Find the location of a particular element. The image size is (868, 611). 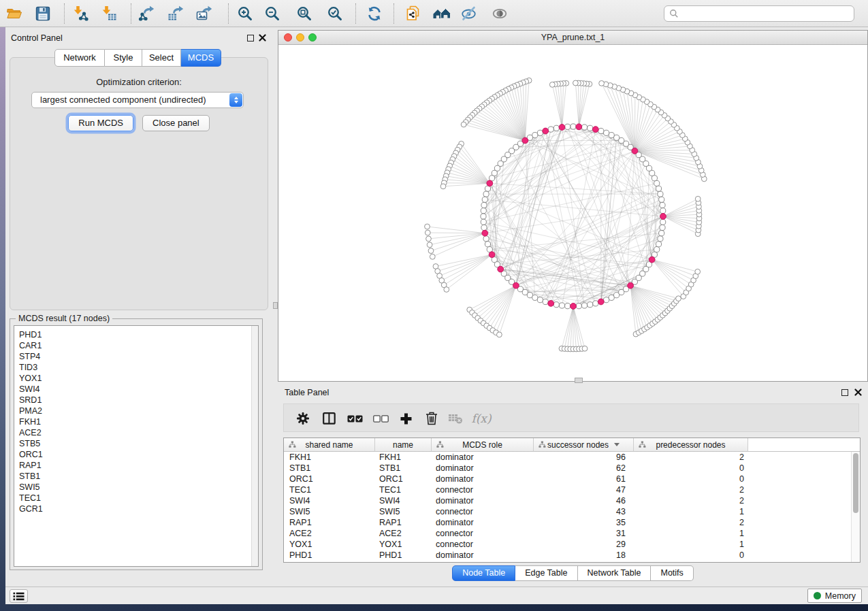

column-header-mcds-role: MCDS role is located at coordinates (483, 445).